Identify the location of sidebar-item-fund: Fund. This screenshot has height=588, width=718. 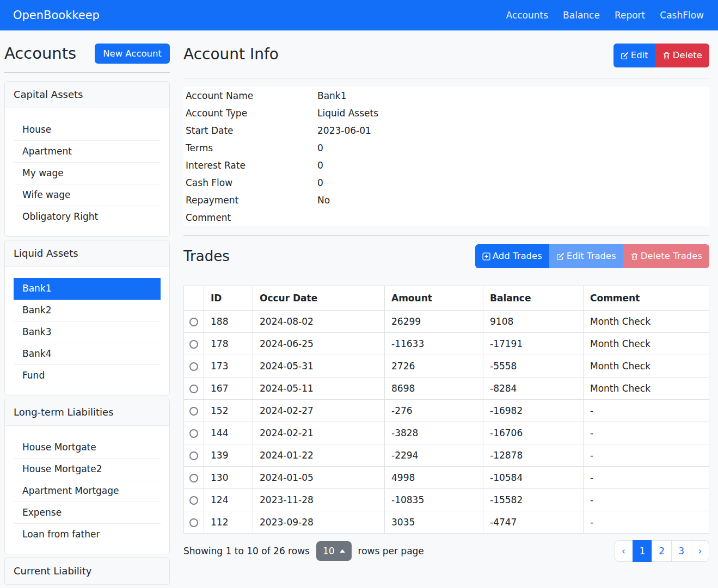
(87, 375).